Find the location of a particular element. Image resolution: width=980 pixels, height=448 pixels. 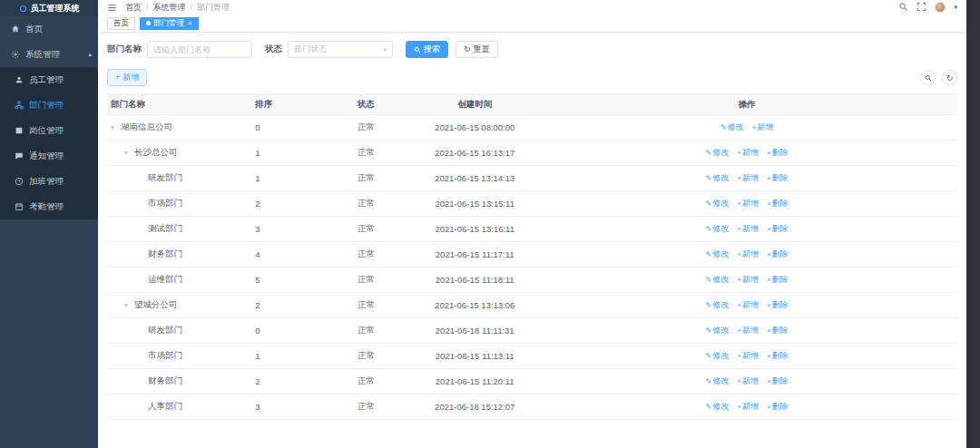

reset-button: ↻ 重置 is located at coordinates (477, 49).